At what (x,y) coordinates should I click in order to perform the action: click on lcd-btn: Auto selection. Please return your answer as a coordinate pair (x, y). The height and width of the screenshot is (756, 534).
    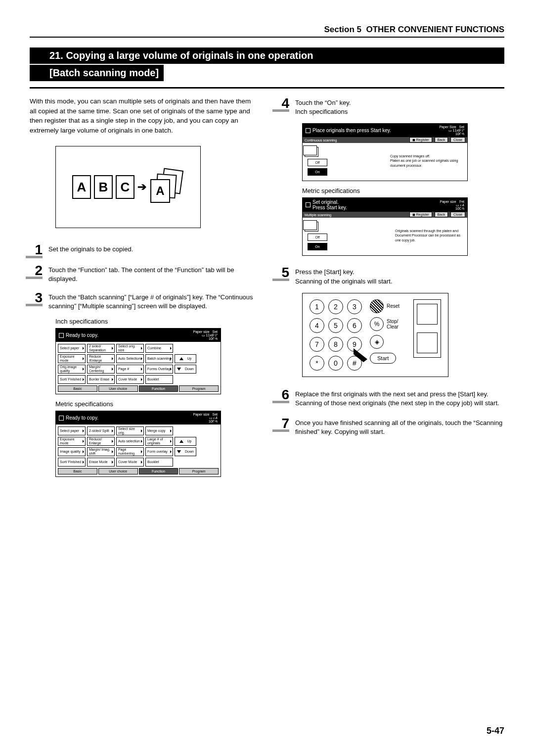
    Looking at the image, I should click on (130, 441).